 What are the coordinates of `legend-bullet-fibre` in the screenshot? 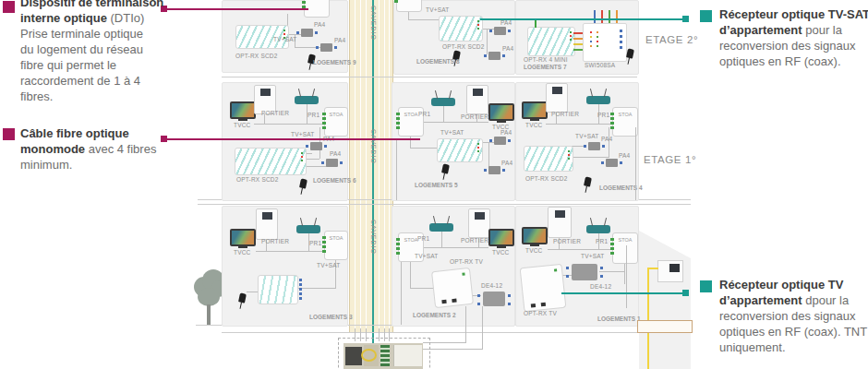 It's located at (9, 135).